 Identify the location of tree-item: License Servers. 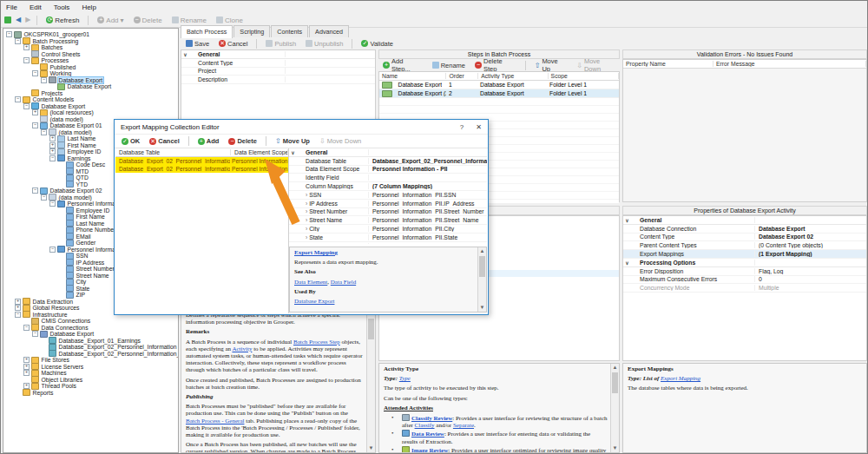
(90, 367).